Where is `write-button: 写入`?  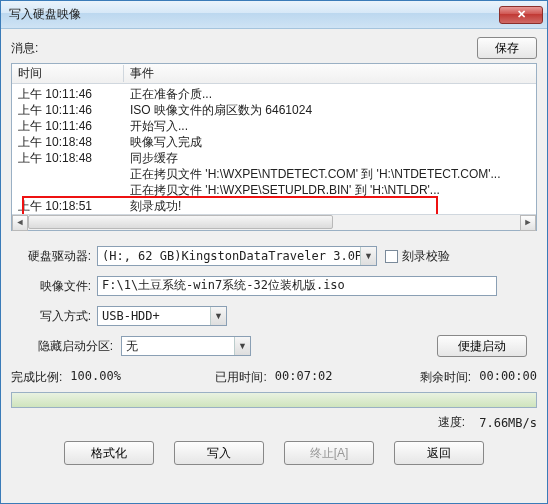
write-button: 写入 is located at coordinates (219, 453).